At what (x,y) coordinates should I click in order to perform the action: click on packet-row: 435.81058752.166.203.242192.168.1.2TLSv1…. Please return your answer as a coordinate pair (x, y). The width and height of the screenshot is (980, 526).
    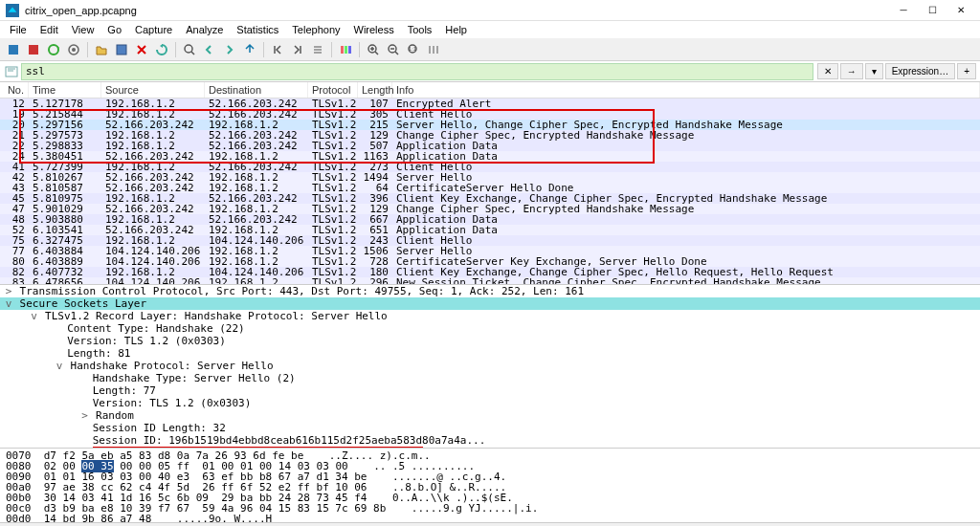
    Looking at the image, I should click on (490, 187).